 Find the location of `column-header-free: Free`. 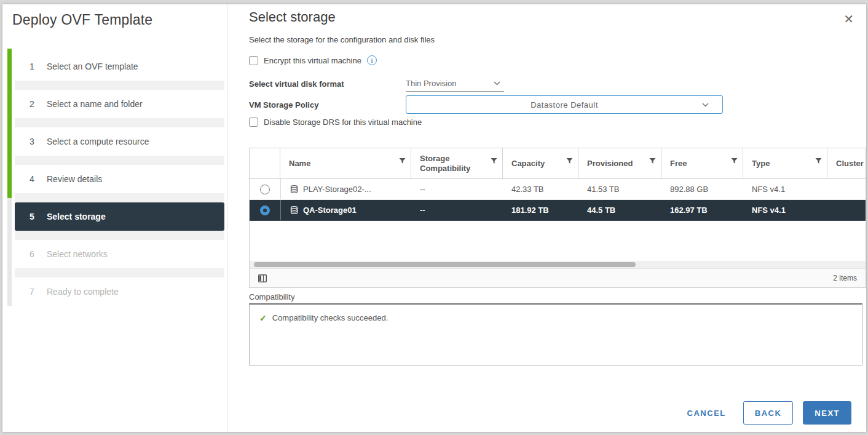

column-header-free: Free is located at coordinates (702, 164).